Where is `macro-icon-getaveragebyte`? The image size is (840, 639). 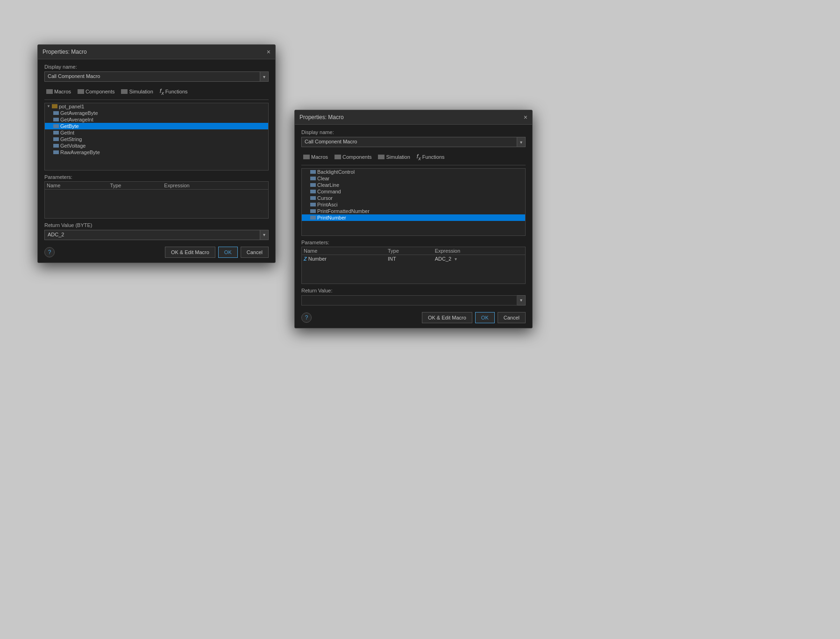
macro-icon-getaveragebyte is located at coordinates (56, 113).